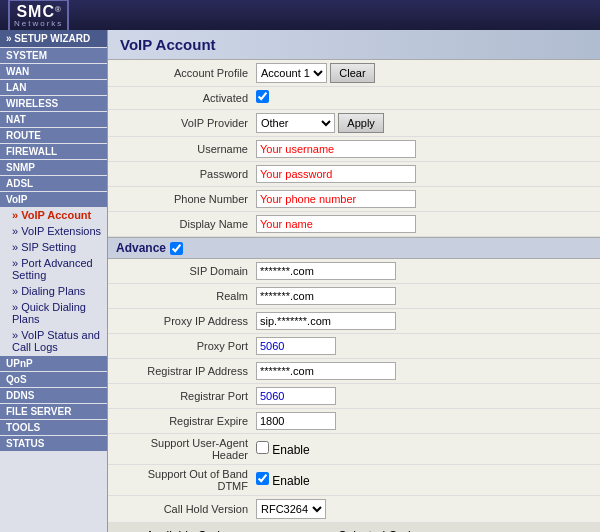 This screenshot has height=532, width=600. What do you see at coordinates (262, 96) in the screenshot?
I see `activated-checkbox` at bounding box center [262, 96].